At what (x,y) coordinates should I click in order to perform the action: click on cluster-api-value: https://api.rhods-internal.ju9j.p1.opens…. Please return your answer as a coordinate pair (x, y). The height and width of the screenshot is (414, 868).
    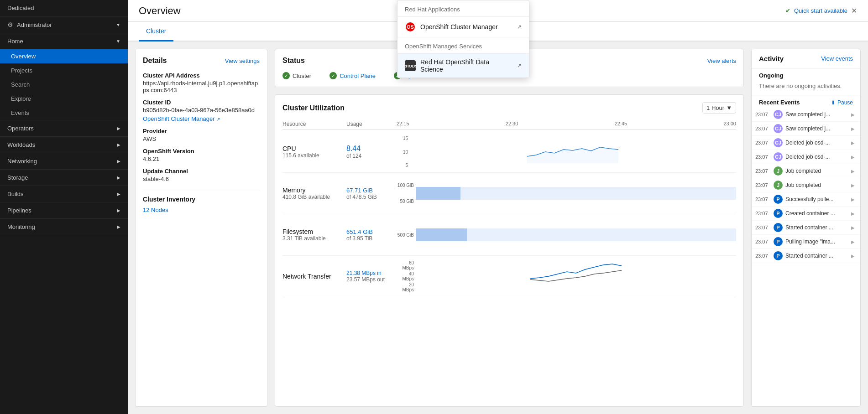
    Looking at the image, I should click on (201, 87).